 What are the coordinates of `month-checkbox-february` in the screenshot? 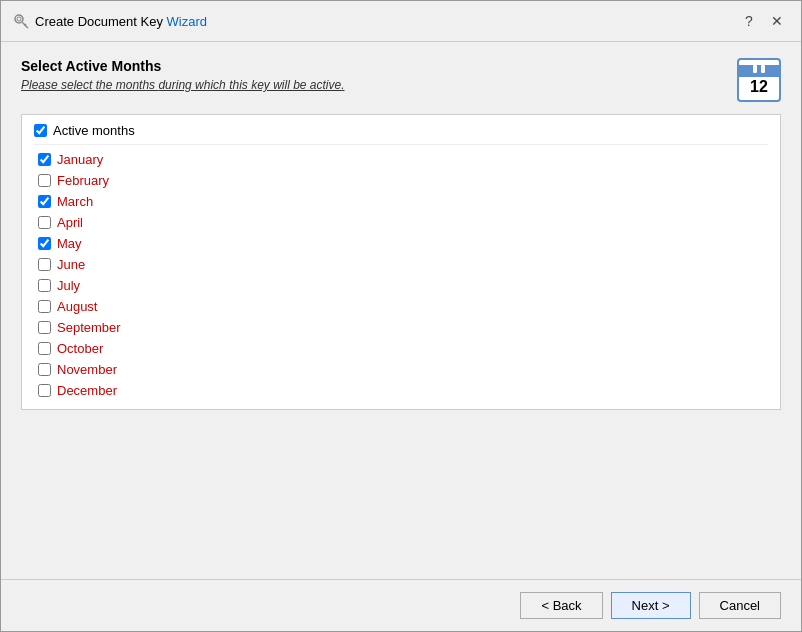 It's located at (44, 180).